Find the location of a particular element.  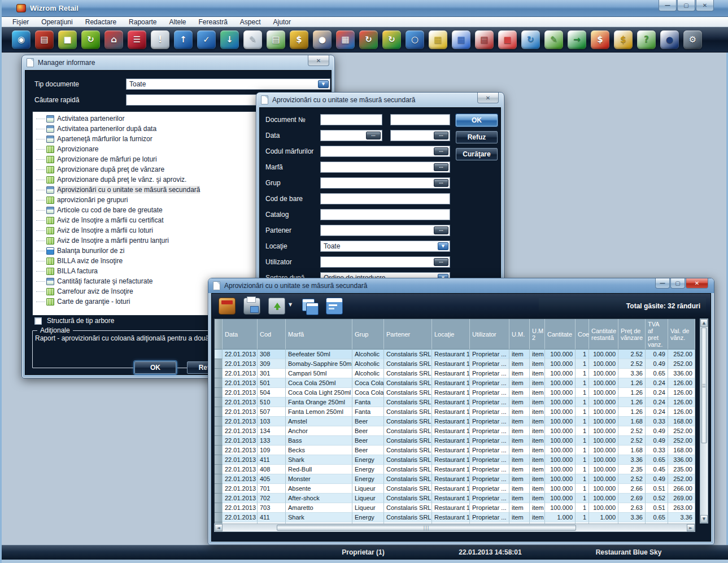

table-row: 22.01.2013703AmarettoLiqueurConstalaris … is located at coordinates (455, 508).